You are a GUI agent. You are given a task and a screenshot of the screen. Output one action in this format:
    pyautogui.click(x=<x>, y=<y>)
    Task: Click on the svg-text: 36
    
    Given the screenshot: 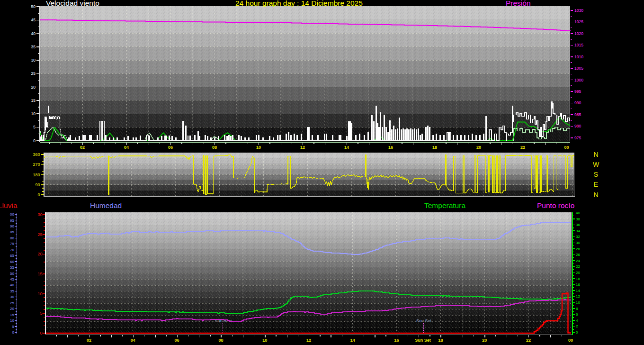 What is the action you would take?
    pyautogui.click(x=578, y=225)
    